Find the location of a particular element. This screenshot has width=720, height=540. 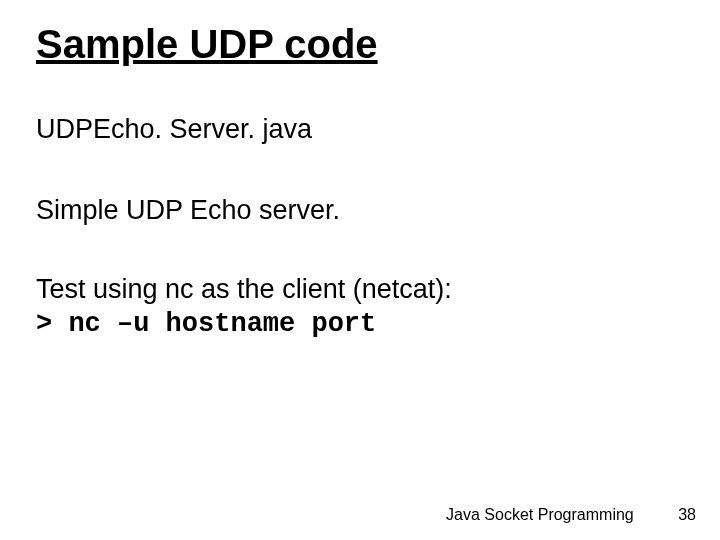

slide-title: Sample UDP code is located at coordinates (360, 44).